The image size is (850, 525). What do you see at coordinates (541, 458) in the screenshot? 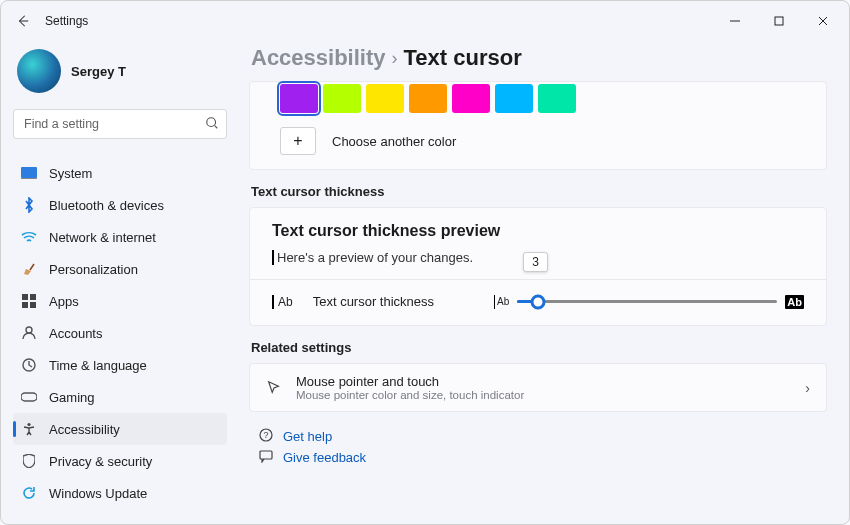
I see `give-feedback-link: Give feedback` at bounding box center [541, 458].